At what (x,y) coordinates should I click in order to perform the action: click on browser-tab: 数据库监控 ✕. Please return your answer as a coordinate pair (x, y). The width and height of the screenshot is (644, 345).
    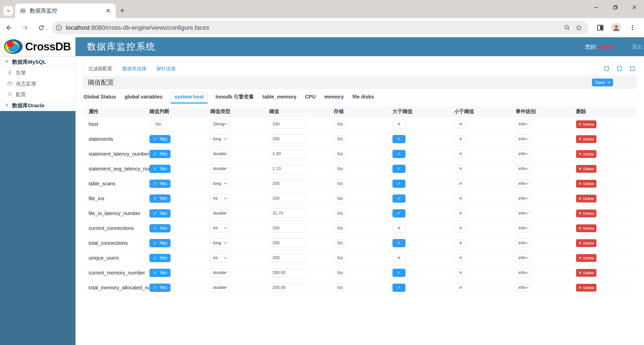
    Looking at the image, I should click on (65, 11).